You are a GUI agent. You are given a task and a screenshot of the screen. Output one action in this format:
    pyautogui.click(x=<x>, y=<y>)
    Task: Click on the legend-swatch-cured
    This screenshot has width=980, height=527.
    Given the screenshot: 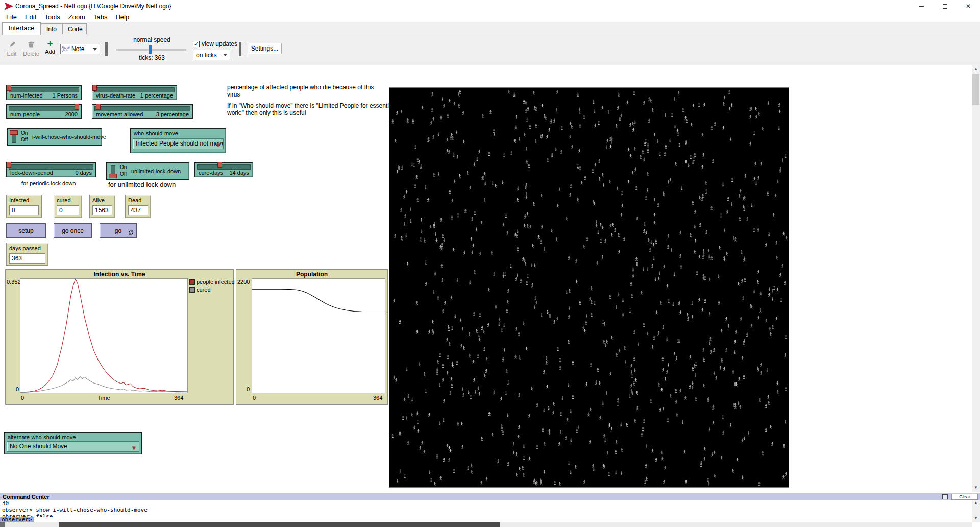 What is the action you would take?
    pyautogui.click(x=192, y=290)
    